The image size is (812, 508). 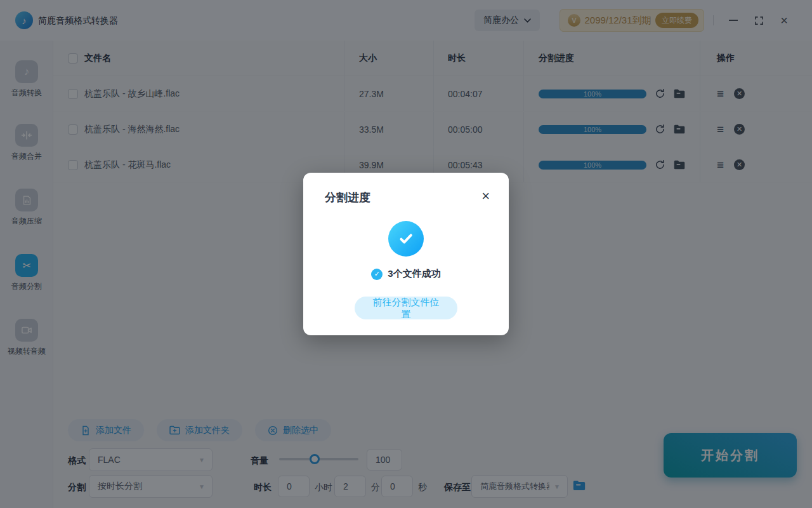 What do you see at coordinates (348, 197) in the screenshot?
I see `dialog-title: 分割进度` at bounding box center [348, 197].